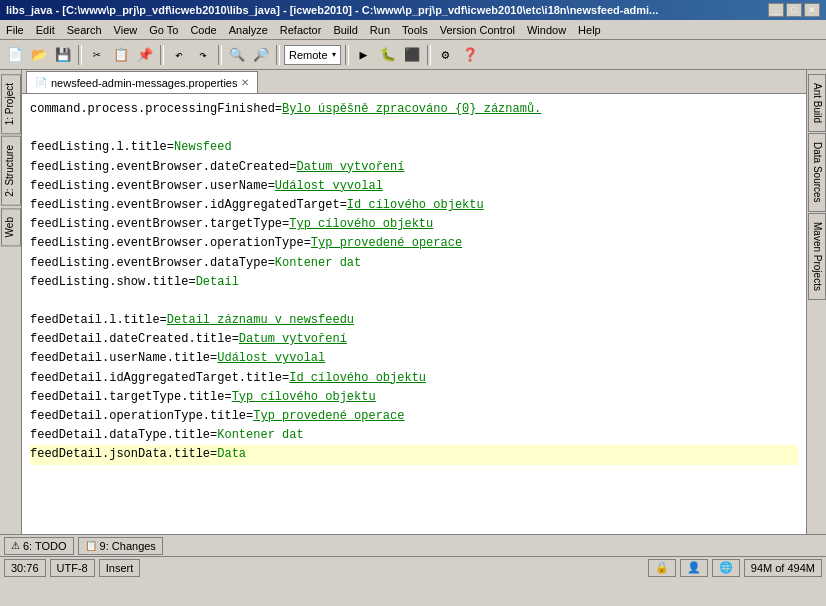 Image resolution: width=826 pixels, height=606 pixels. Describe the element at coordinates (11, 227) in the screenshot. I see `left-tab-web: Web` at that location.